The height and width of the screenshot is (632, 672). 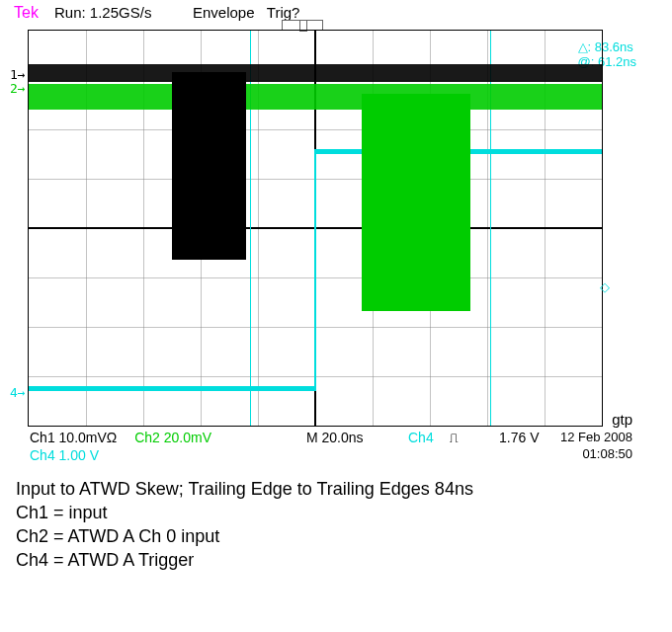 What do you see at coordinates (223, 12) in the screenshot?
I see `envelope-text: Envelope` at bounding box center [223, 12].